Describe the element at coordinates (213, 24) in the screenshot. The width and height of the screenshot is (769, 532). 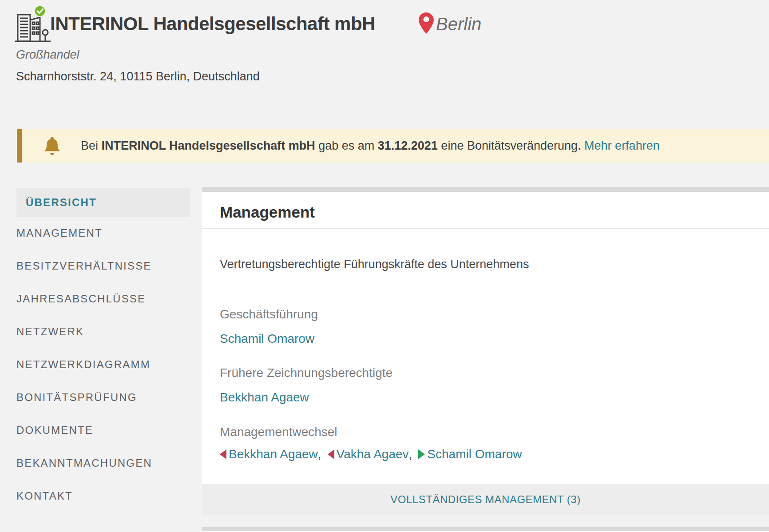
I see `page-title: INTERINOL Handelsgesellschaft mbH` at that location.